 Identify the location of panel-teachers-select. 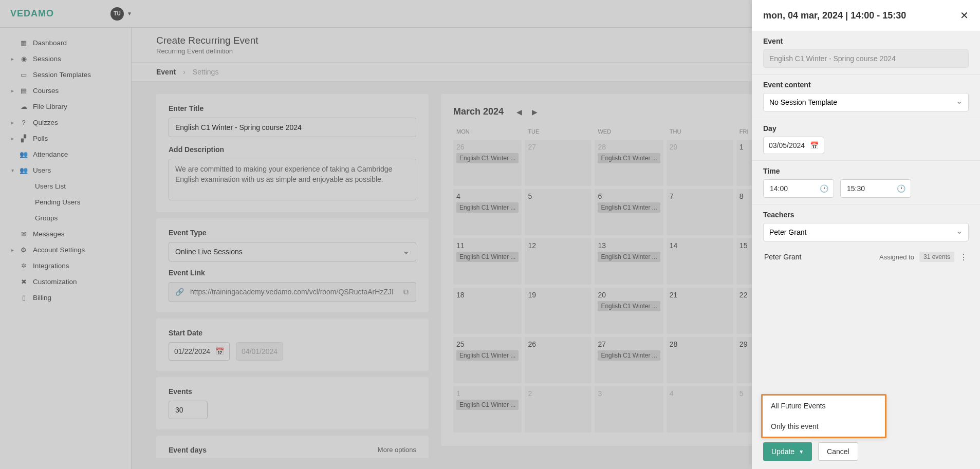
(866, 232).